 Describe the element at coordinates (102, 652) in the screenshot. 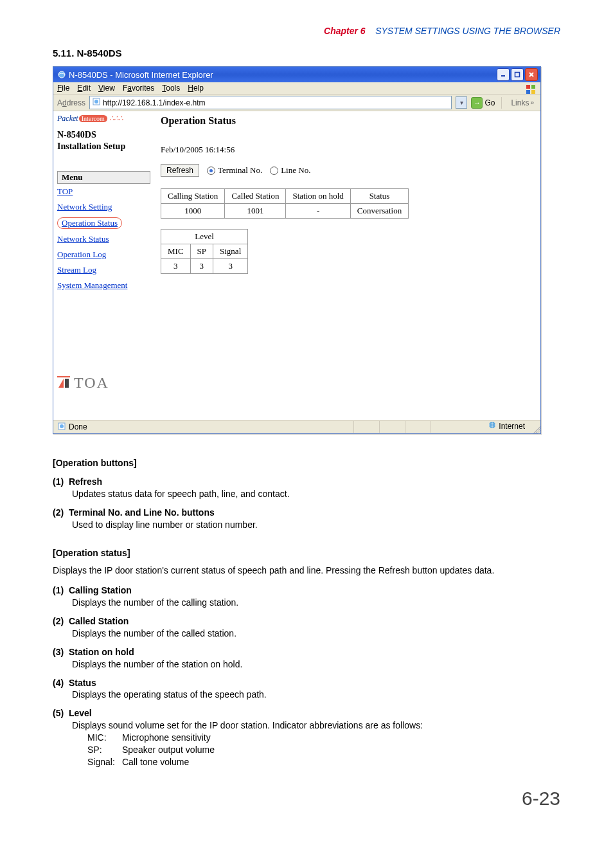

I see `item-name: Station on hold` at that location.